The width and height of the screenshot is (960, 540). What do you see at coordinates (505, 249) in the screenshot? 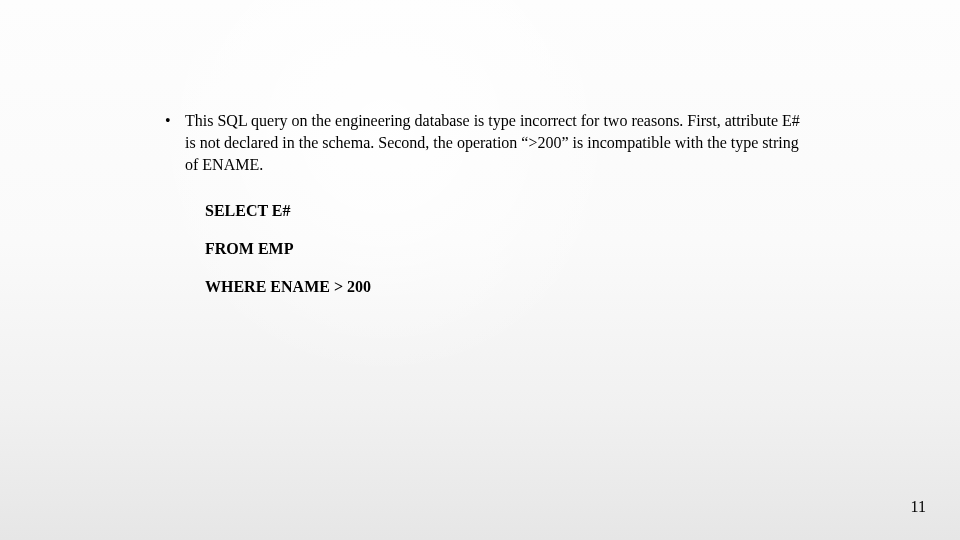
I see `sql-line-from: FROM EMP` at bounding box center [505, 249].